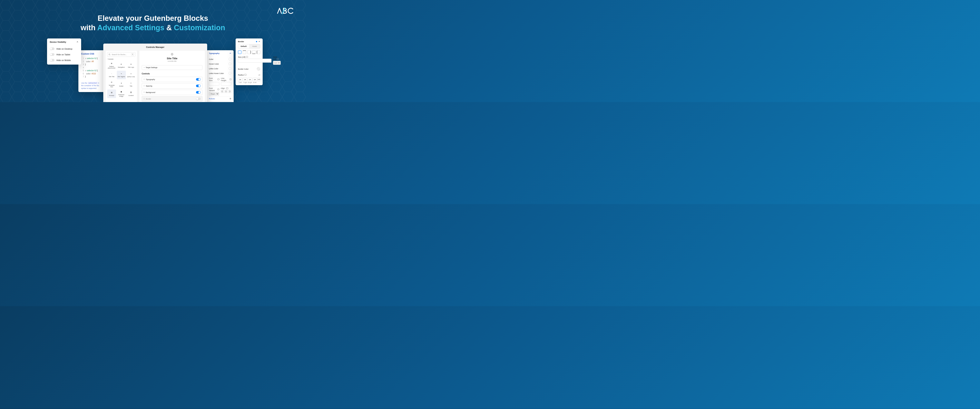  Describe the element at coordinates (254, 52) in the screenshot. I see `border-bottom-button` at that location.